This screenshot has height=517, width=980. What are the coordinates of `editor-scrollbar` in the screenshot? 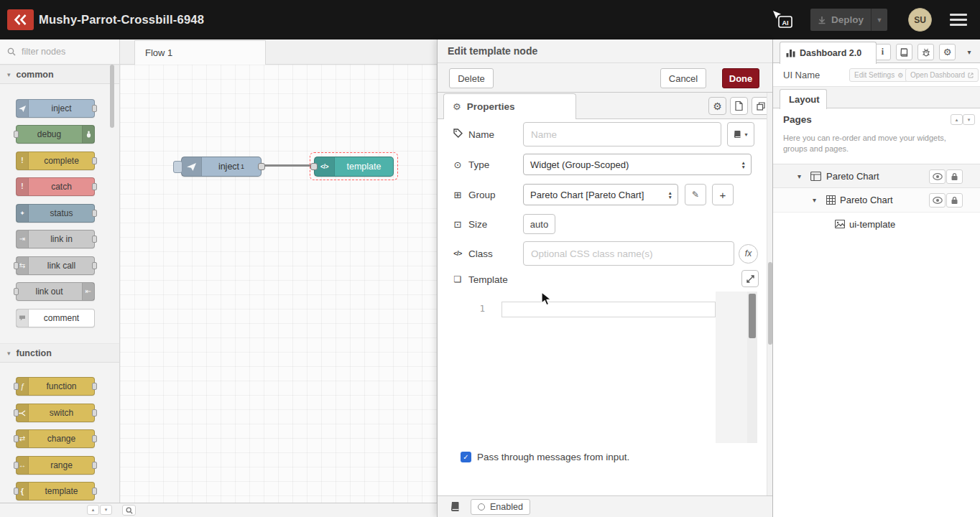 It's located at (752, 368).